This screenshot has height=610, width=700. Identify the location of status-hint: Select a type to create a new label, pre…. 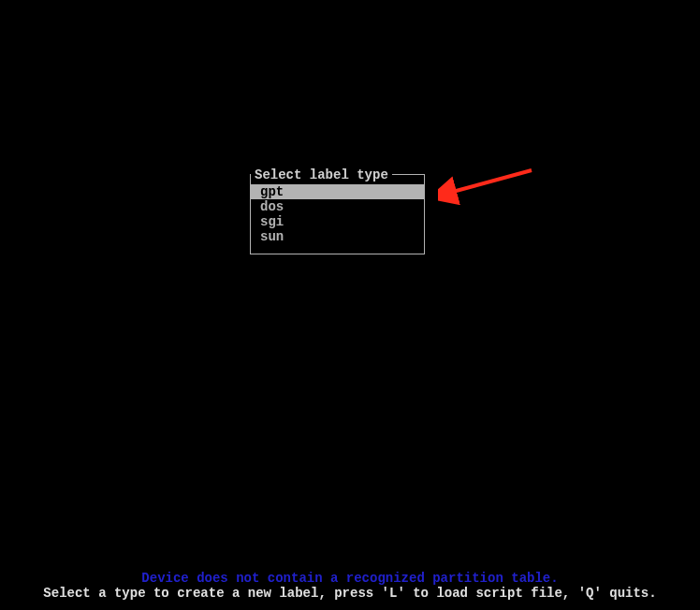
(350, 593).